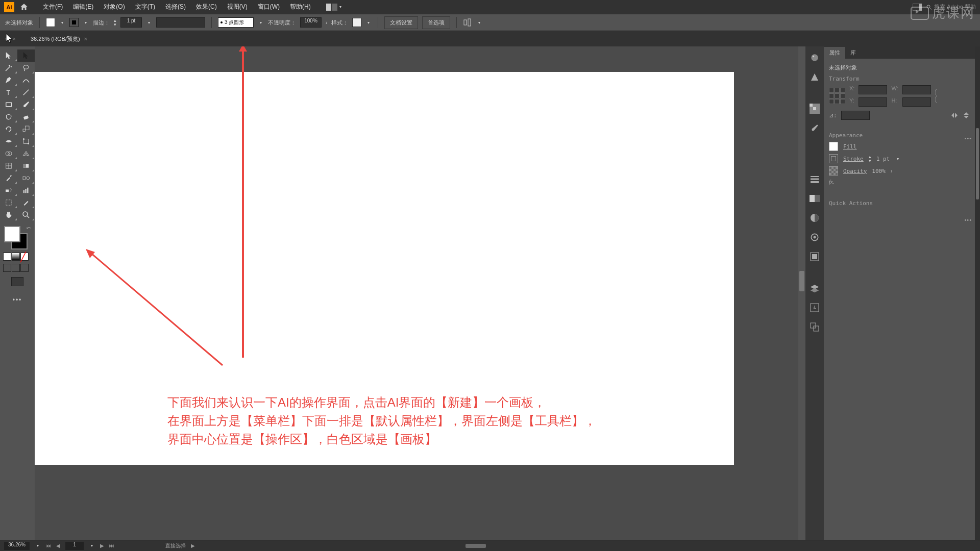  What do you see at coordinates (29, 228) in the screenshot?
I see `swap-colors-icon: ⤺` at bounding box center [29, 228].